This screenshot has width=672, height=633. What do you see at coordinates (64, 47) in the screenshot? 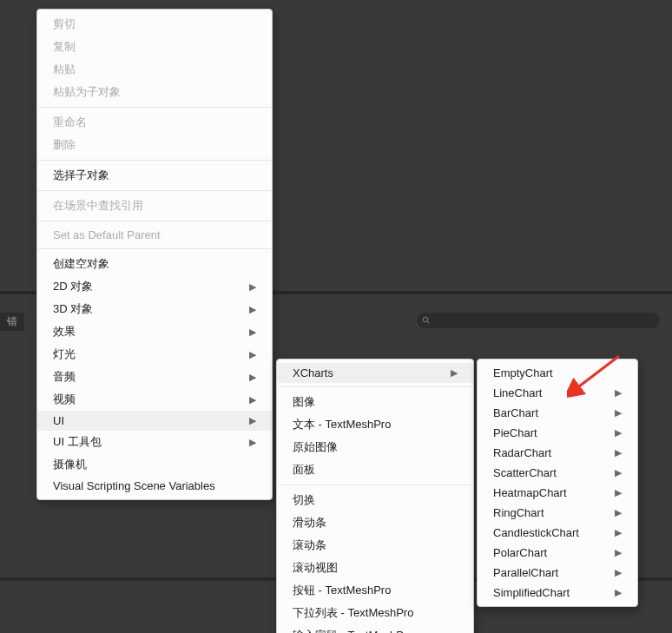
I see `menu-item-label: 复制` at bounding box center [64, 47].